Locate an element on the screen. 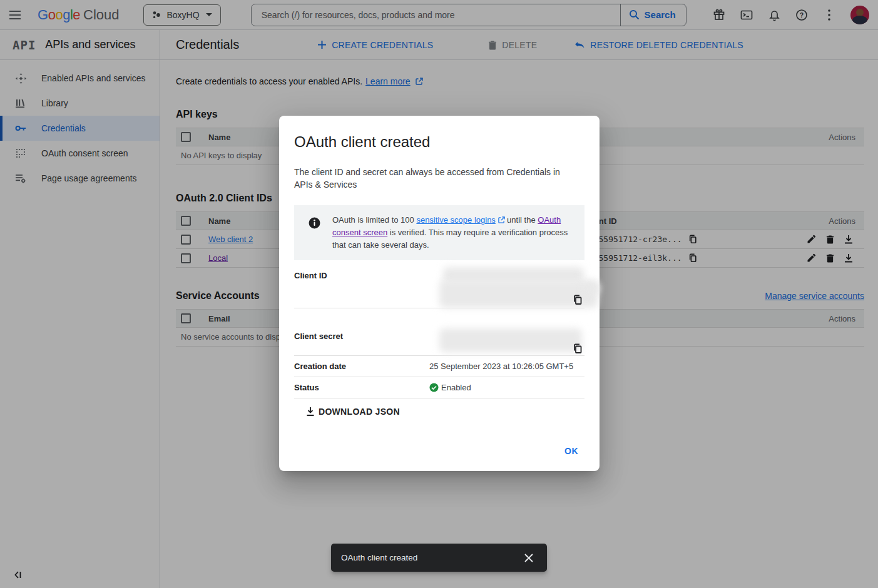 Image resolution: width=878 pixels, height=588 pixels. status-label: Status is located at coordinates (362, 388).